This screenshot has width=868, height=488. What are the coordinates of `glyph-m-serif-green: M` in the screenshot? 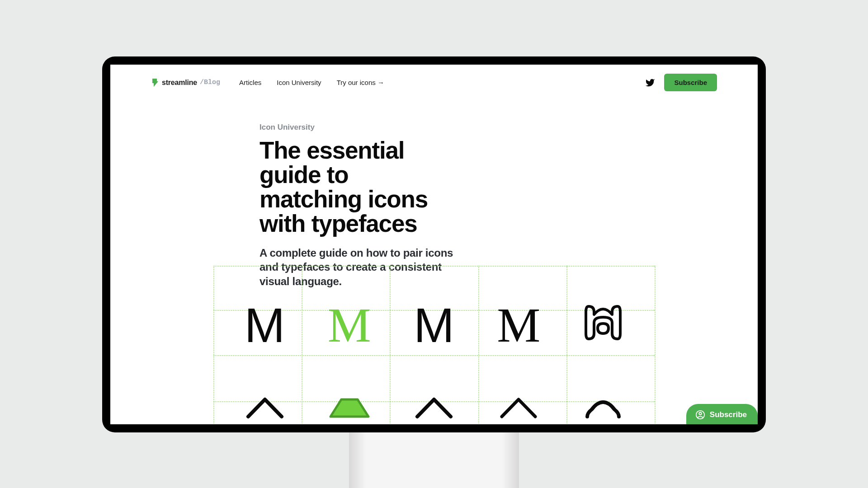 It's located at (349, 325).